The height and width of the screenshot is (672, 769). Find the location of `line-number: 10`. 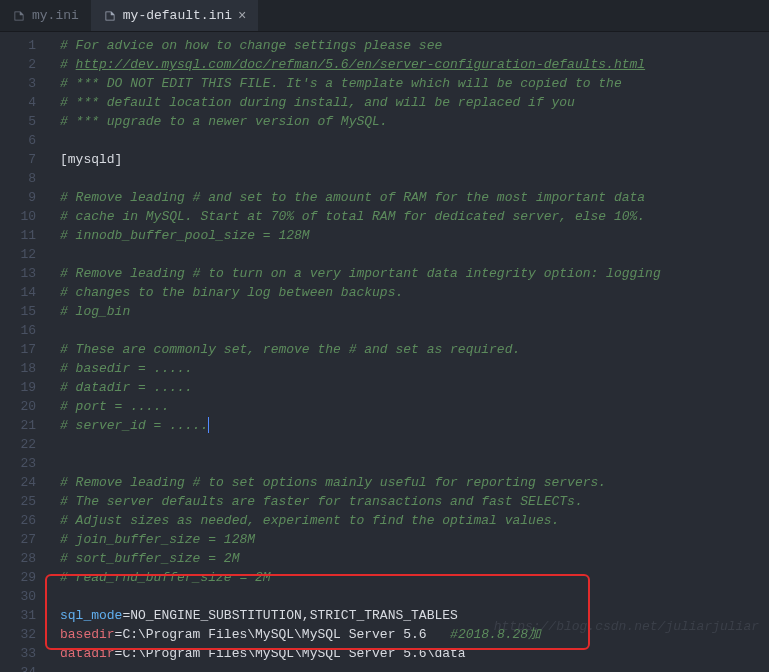

line-number: 10 is located at coordinates (25, 216).